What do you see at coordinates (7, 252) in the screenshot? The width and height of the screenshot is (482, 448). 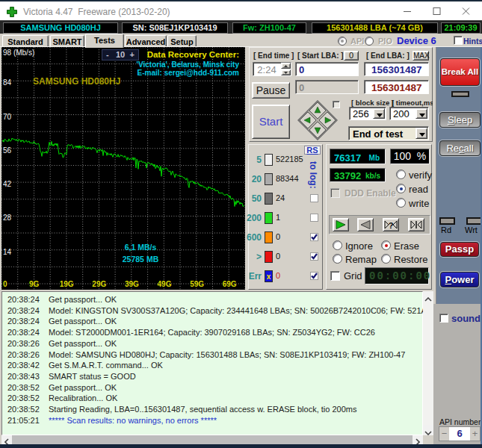 I see `svg-text: 14` at bounding box center [7, 252].